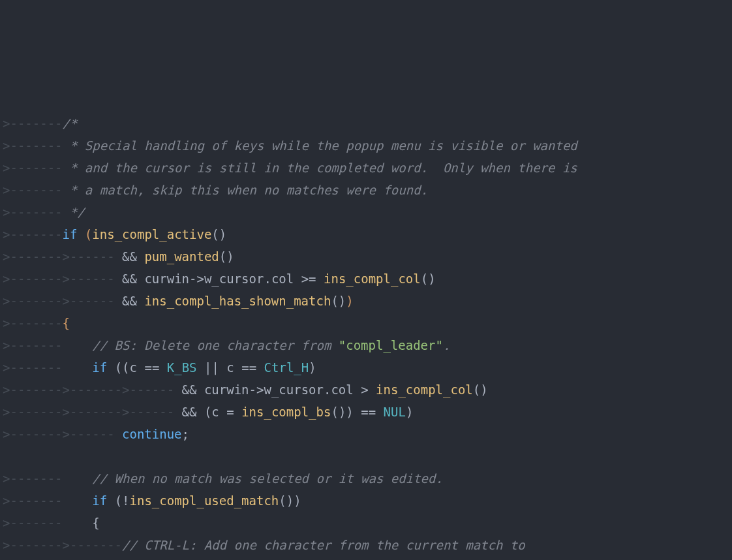 The image size is (732, 560). I want to click on comment: /*, so click(70, 123).